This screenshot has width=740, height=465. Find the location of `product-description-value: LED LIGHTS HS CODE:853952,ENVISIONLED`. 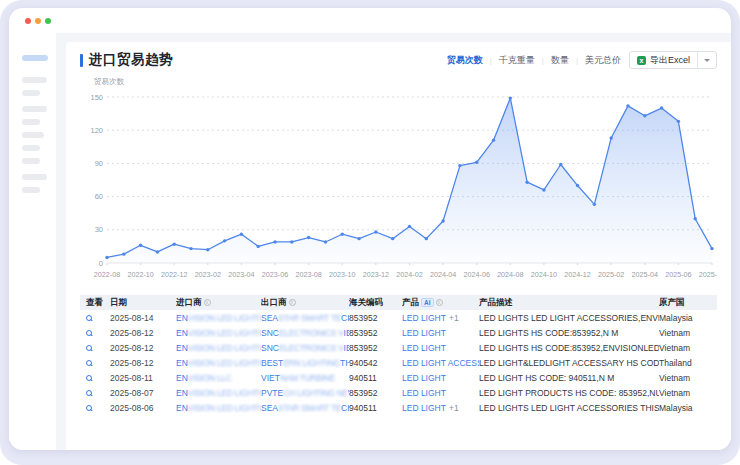

product-description-value: LED LIGHTS HS CODE:853952,ENVISIONLED is located at coordinates (569, 348).